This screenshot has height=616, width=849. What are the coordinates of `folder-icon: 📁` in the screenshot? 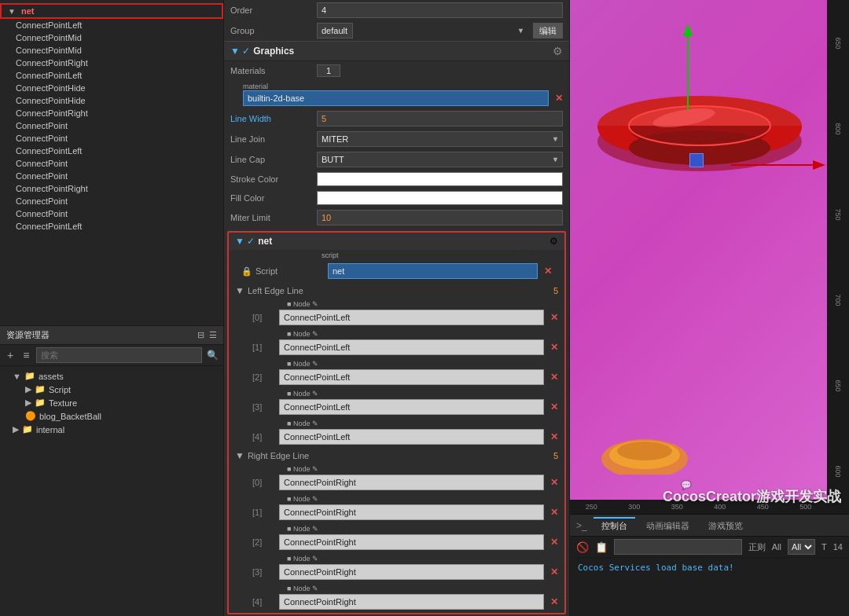 It's located at (30, 376).